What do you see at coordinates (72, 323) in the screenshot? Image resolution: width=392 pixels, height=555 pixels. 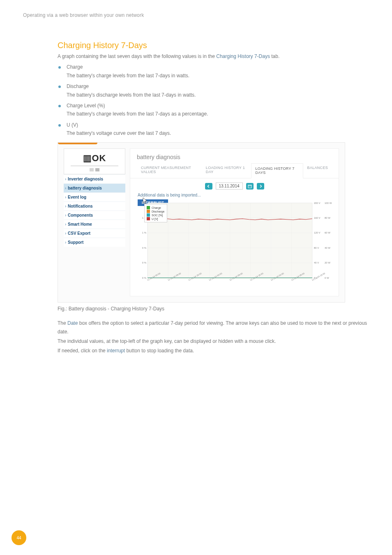 I see `date-ref: Date` at bounding box center [72, 323].